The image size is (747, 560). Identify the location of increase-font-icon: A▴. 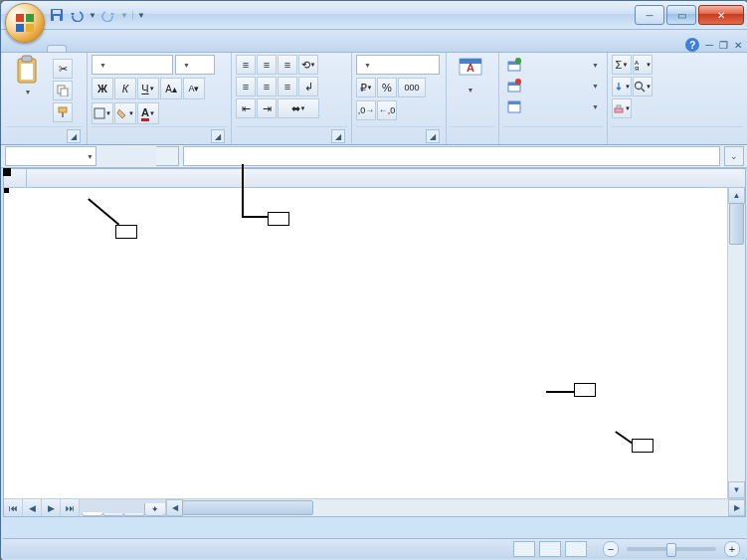
(171, 89).